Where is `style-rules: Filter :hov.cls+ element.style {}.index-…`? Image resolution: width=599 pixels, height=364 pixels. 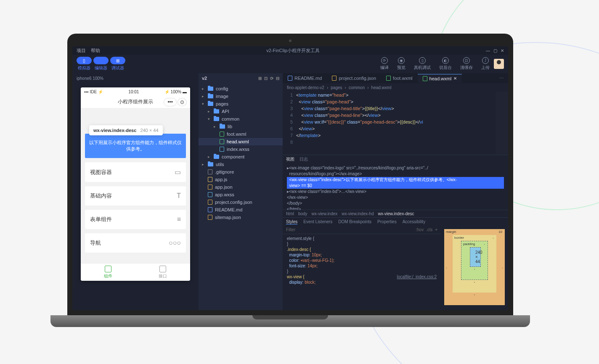 style-rules: Filter :hov.cls+ element.style {}.index-… is located at coordinates (362, 268).